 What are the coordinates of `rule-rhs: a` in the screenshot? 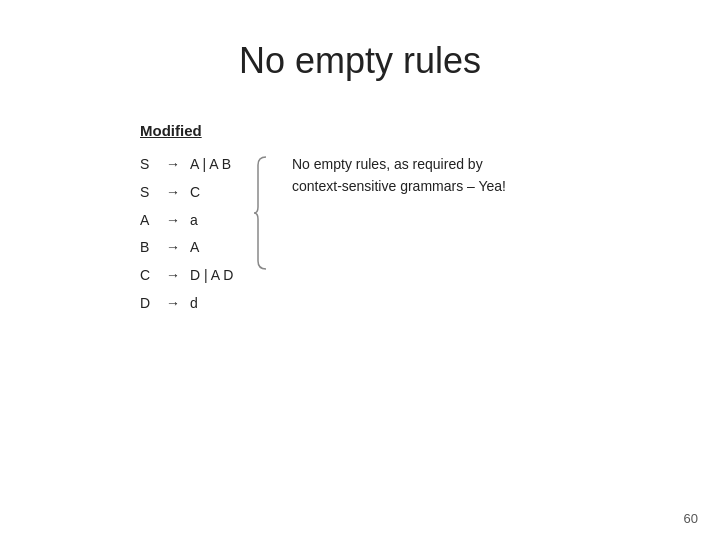 It's located at (215, 221).